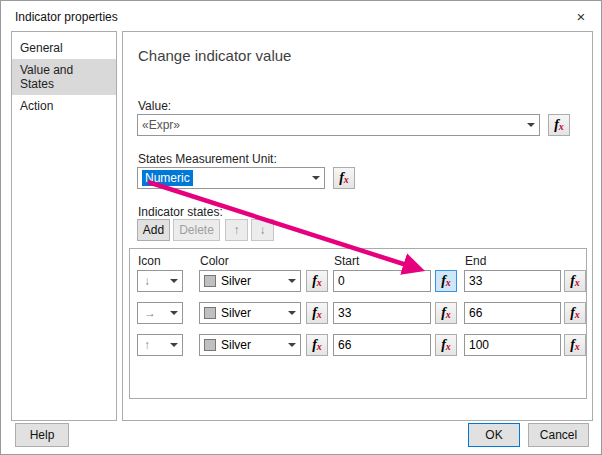  What do you see at coordinates (236, 230) in the screenshot?
I see `move-up-button: ↑` at bounding box center [236, 230].